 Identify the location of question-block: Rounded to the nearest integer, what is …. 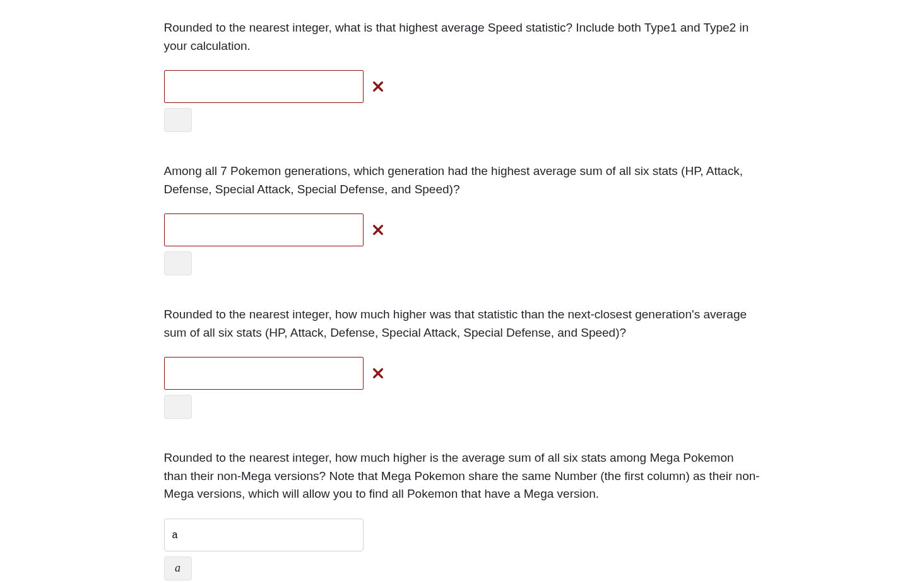
(462, 76).